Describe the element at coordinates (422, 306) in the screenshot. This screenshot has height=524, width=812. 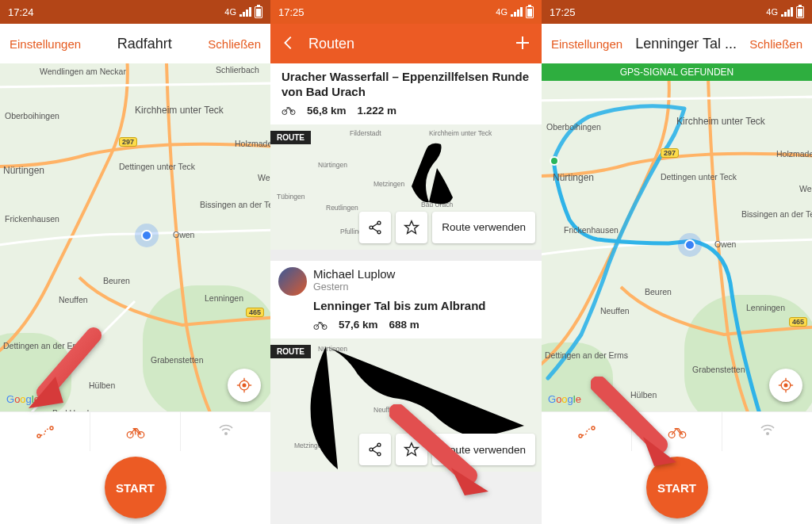
I see `route-title: Lenninger Tal bis zum Albrand` at that location.